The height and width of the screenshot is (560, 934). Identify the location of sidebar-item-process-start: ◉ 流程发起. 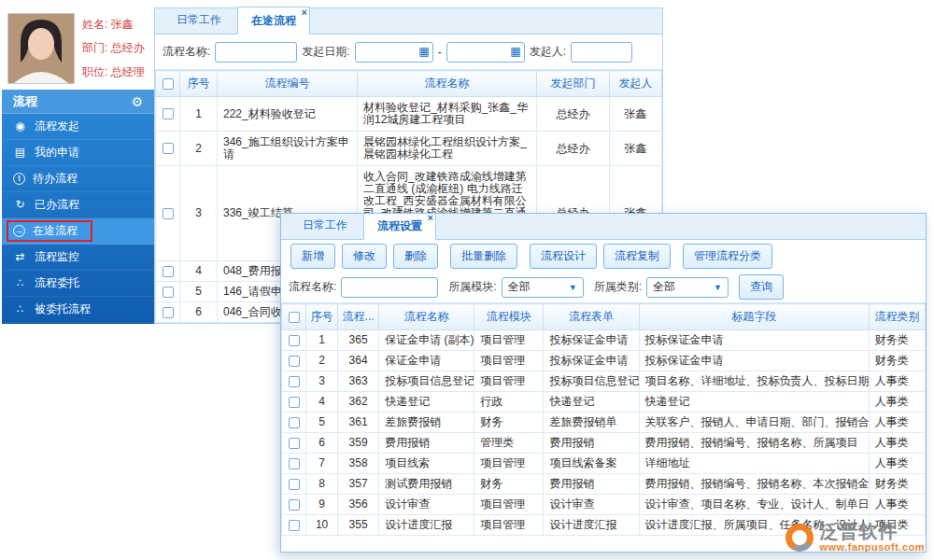
(78, 127).